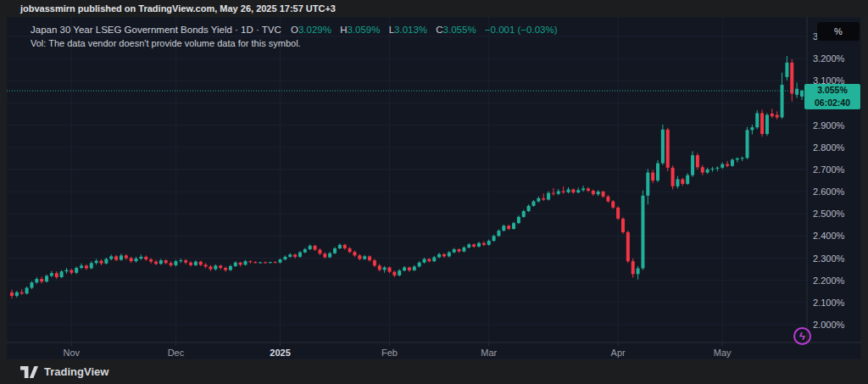 This screenshot has width=868, height=384. Describe the element at coordinates (521, 30) in the screenshot. I see `change-value: −0.001 (−0.03%)` at that location.